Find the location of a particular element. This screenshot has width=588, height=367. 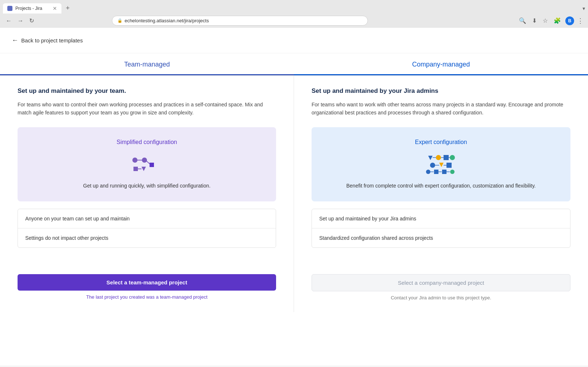

url-text: echelontesting.atlassian.net/jira/projec… is located at coordinates (244, 20).